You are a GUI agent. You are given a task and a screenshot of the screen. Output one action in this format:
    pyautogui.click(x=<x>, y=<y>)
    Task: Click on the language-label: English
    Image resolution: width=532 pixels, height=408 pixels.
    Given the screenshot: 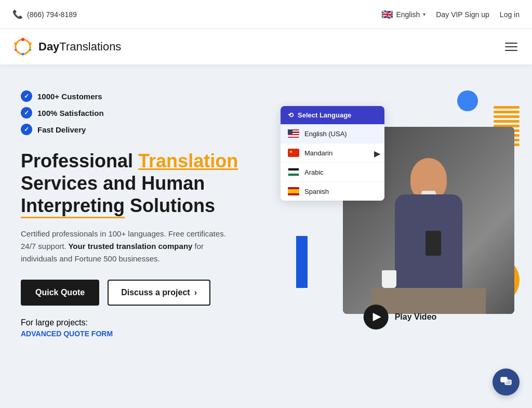 What is the action you would take?
    pyautogui.click(x=408, y=15)
    